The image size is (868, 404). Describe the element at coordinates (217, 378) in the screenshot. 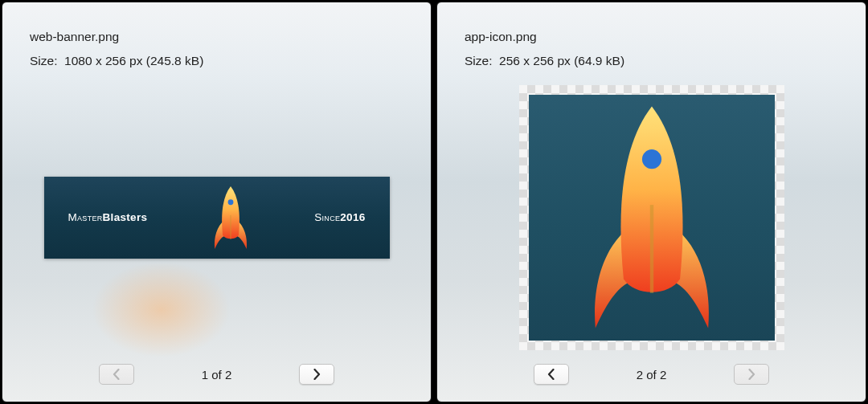

I see `pager: 1 of 2` at that location.